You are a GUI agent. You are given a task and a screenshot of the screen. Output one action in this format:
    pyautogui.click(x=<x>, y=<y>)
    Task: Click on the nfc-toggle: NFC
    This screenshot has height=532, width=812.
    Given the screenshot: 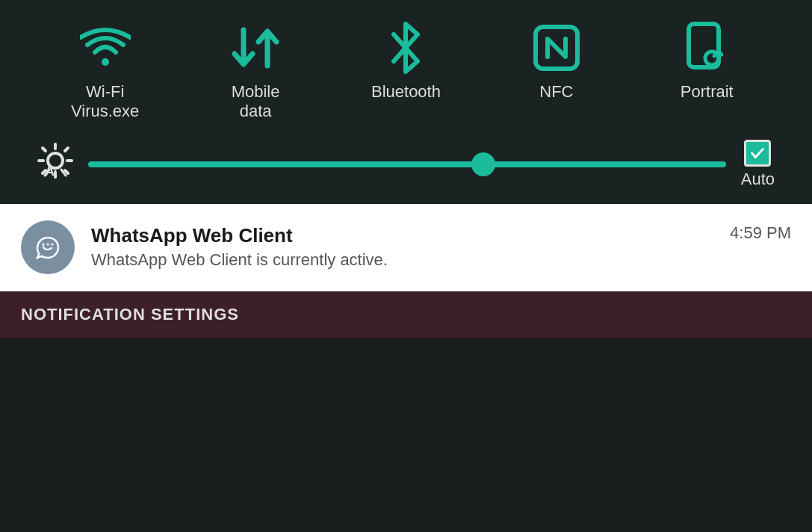 What is the action you would take?
    pyautogui.click(x=557, y=61)
    